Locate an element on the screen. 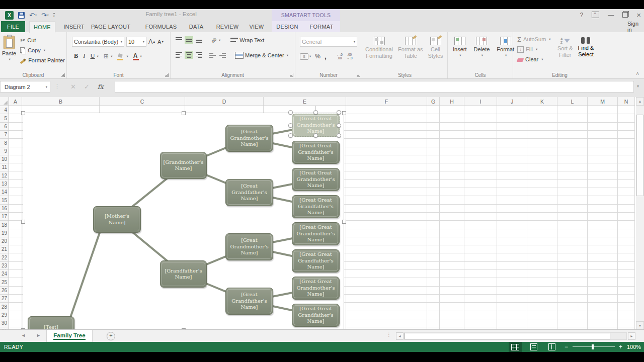 This screenshot has width=644, height=362. ribbon-tab-insert: INSERT is located at coordinates (74, 27).